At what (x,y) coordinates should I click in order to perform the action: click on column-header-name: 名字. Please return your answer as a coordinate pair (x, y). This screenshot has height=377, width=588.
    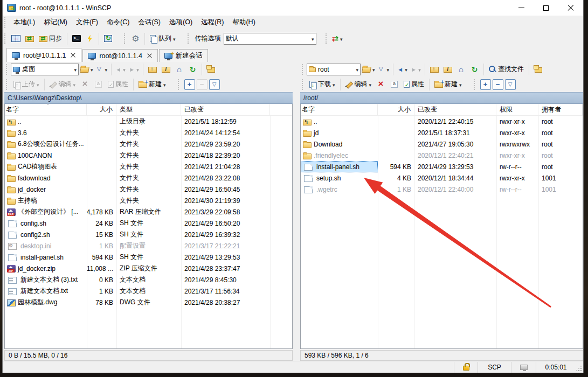
    Looking at the image, I should click on (340, 110).